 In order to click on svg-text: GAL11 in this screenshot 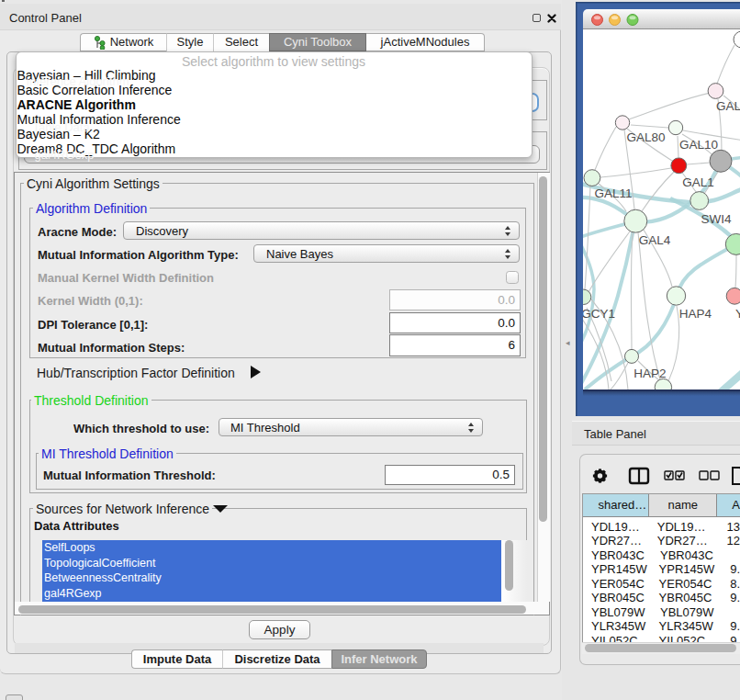, I will do `click(613, 193)`.